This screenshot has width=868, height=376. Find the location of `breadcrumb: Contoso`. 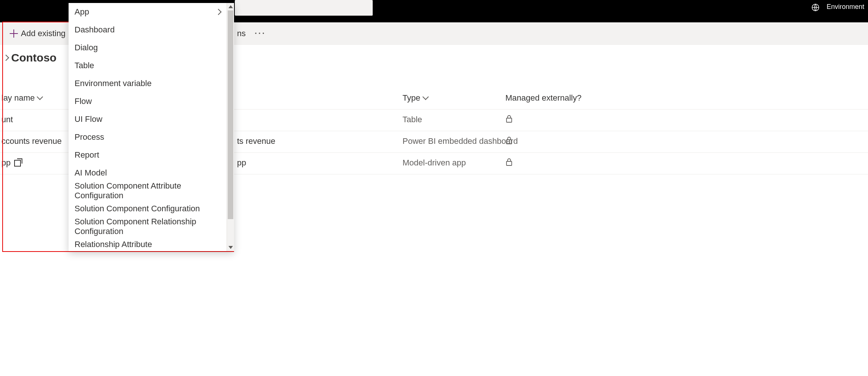

breadcrumb: Contoso is located at coordinates (30, 58).